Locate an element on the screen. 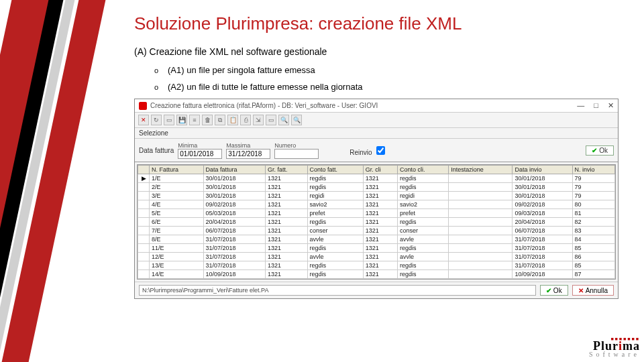 The width and height of the screenshot is (644, 362). tool-refresh-icon: ↻ is located at coordinates (156, 120).